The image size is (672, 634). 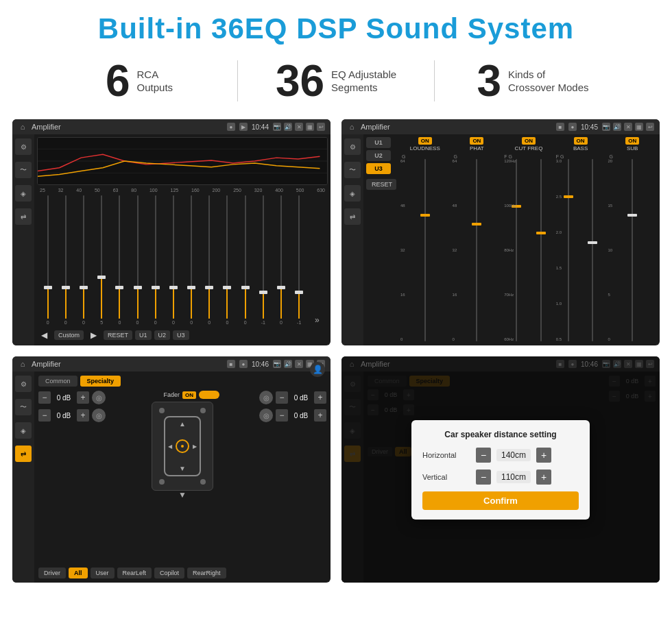 What do you see at coordinates (44, 335) in the screenshot?
I see `prev-btn: ◀` at bounding box center [44, 335].